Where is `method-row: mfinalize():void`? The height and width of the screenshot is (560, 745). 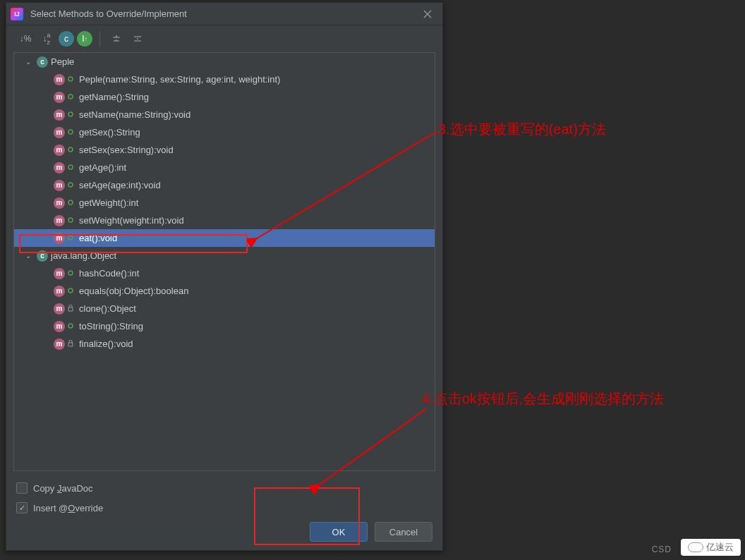
method-row: mfinalize():void is located at coordinates (224, 344).